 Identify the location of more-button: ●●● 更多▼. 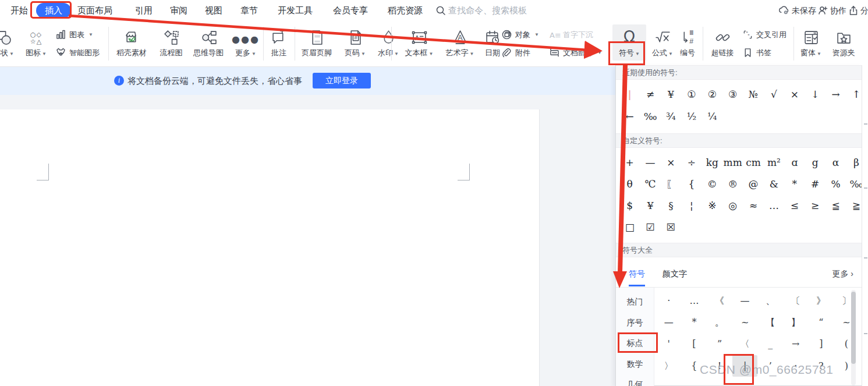
(246, 41).